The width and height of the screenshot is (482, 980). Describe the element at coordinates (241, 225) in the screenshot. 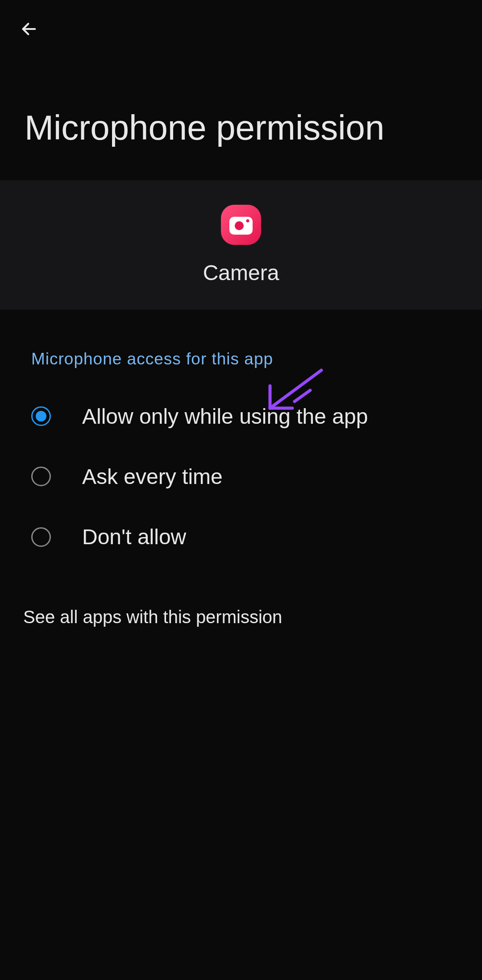

I see `camera-app-icon` at that location.